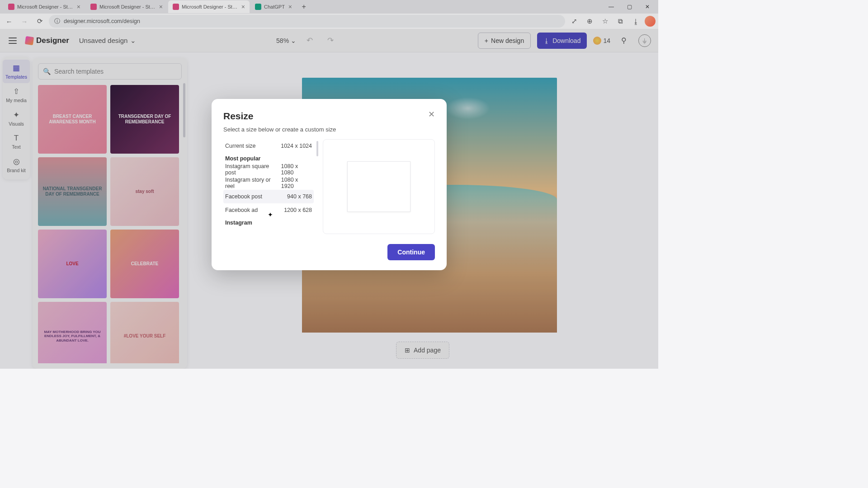 The height and width of the screenshot is (488, 868). Describe the element at coordinates (79, 71) in the screenshot. I see `search-placeholder: Search templates` at that location.